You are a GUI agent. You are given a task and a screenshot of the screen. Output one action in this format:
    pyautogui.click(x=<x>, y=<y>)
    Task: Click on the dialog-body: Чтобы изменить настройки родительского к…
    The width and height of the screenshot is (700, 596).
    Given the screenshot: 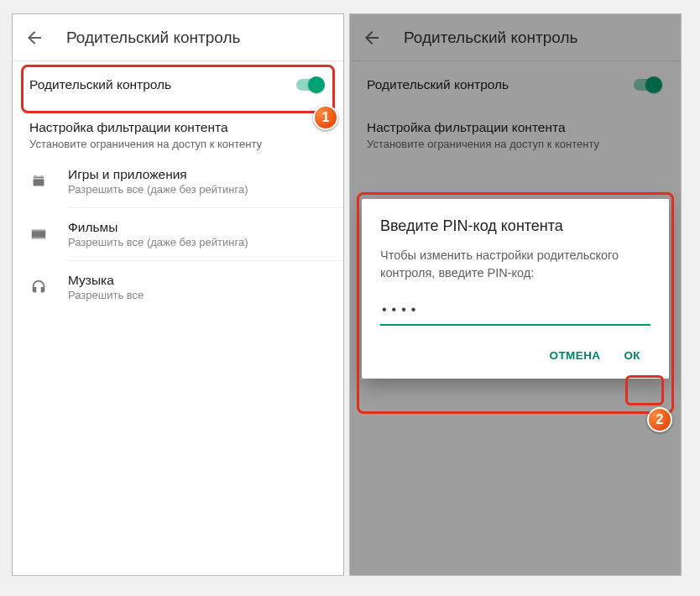 What is the action you would take?
    pyautogui.click(x=515, y=264)
    